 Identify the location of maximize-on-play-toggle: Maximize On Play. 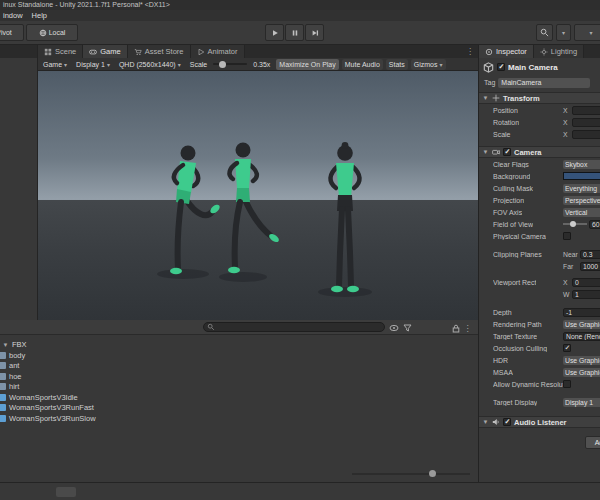
(307, 64).